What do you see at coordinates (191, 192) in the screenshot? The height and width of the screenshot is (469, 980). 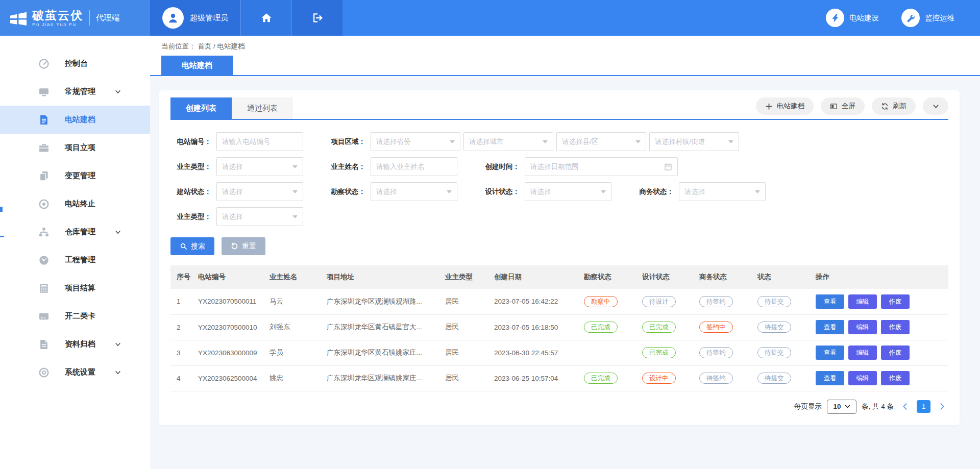 I see `filter-label: 建站状态：` at bounding box center [191, 192].